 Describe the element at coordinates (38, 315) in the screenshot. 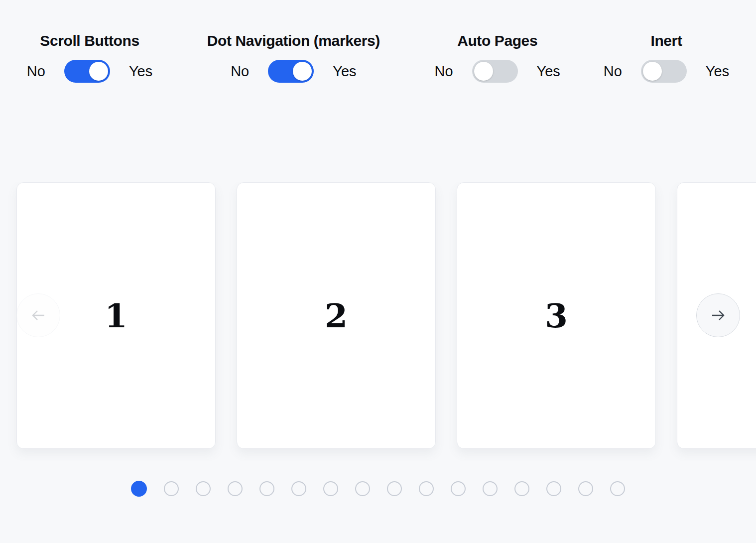

I see `arrow-left-icon` at that location.